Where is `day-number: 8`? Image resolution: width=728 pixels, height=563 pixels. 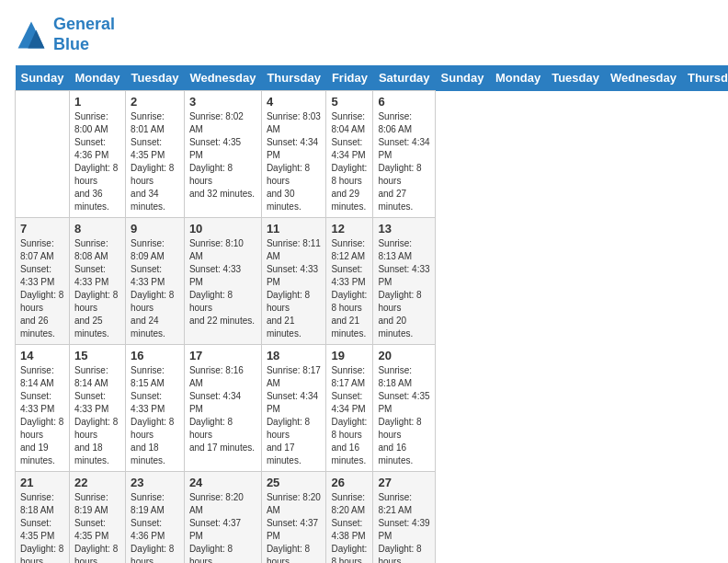 day-number: 8 is located at coordinates (97, 228).